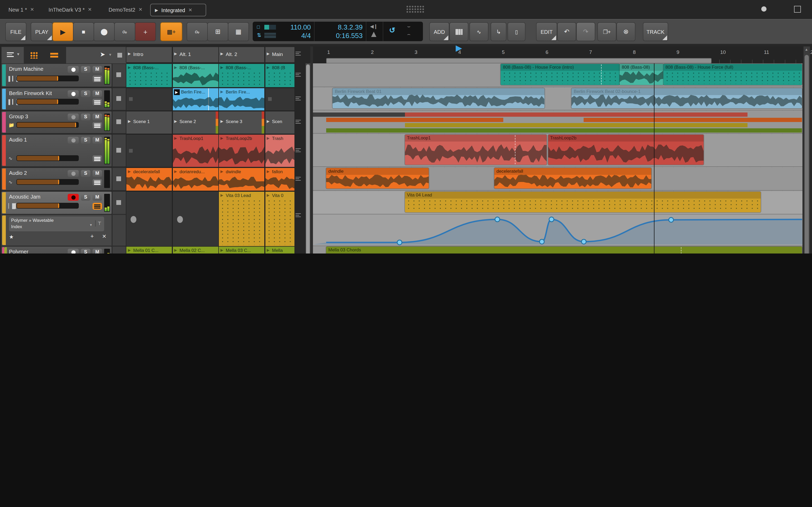  I want to click on track-row: Acoustic Jam▏█▏SM, so click(56, 203).